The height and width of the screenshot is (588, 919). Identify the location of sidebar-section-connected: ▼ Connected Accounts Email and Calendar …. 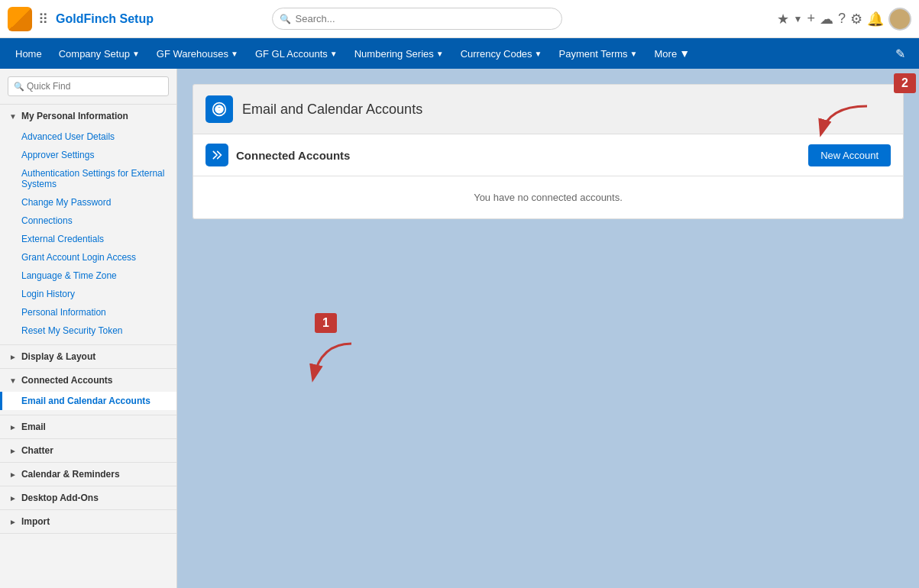
(89, 393).